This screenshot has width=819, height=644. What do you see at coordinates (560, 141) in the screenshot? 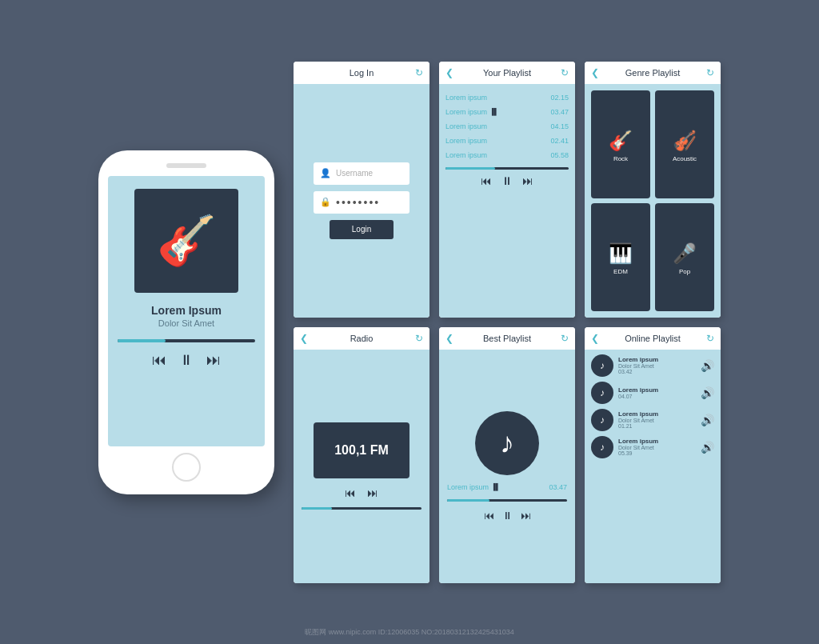
I see `playlist-item-time-4: 02.41` at bounding box center [560, 141].